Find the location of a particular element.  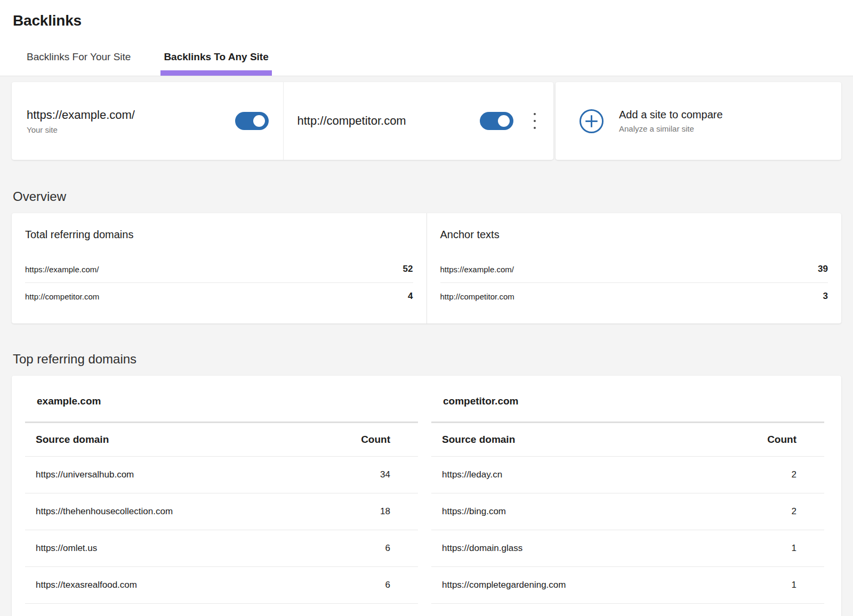

sites-row: https://example.com/ Your site http://co… is located at coordinates (426, 121).